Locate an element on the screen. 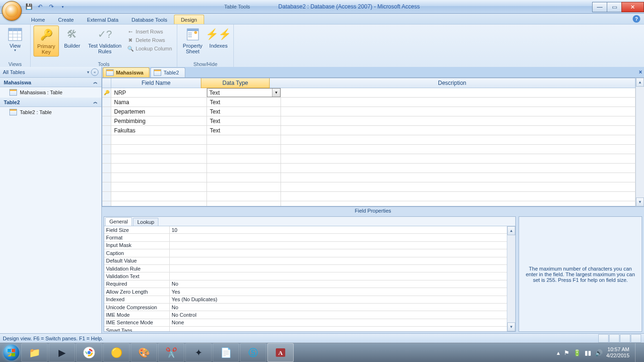  fp-tab-lookup: Lookup is located at coordinates (146, 222).